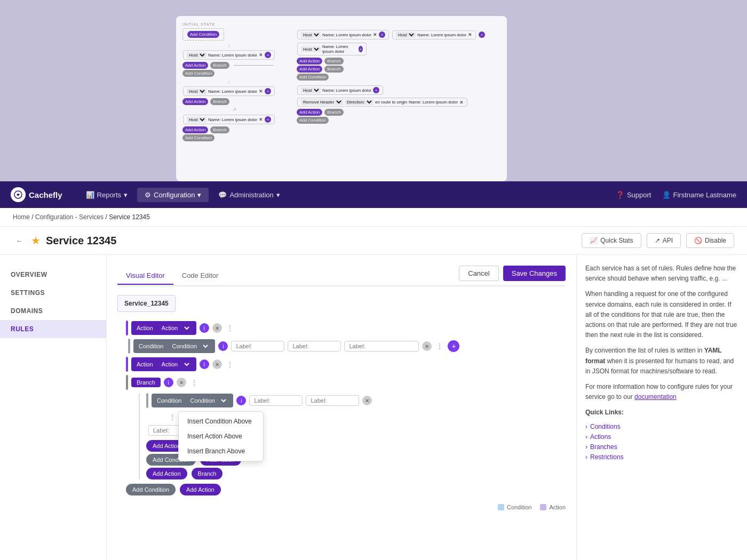 This screenshot has width=747, height=560. Describe the element at coordinates (710, 241) in the screenshot. I see `disable-button: 🚫 Disable` at that location.